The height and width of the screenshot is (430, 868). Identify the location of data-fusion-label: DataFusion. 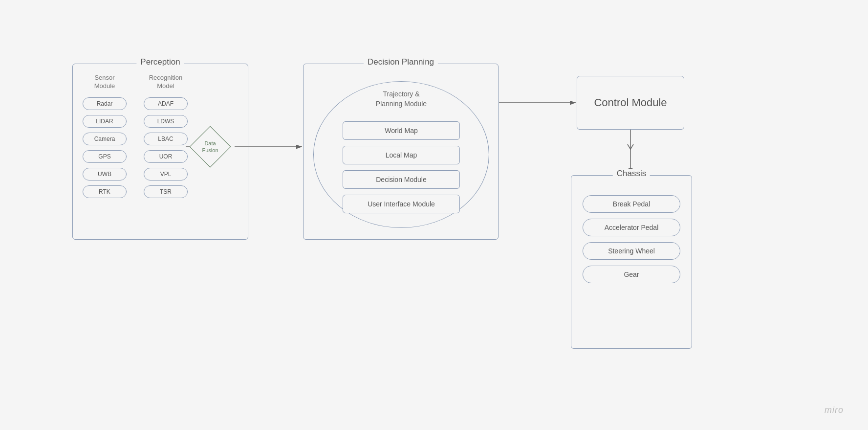
(210, 147).